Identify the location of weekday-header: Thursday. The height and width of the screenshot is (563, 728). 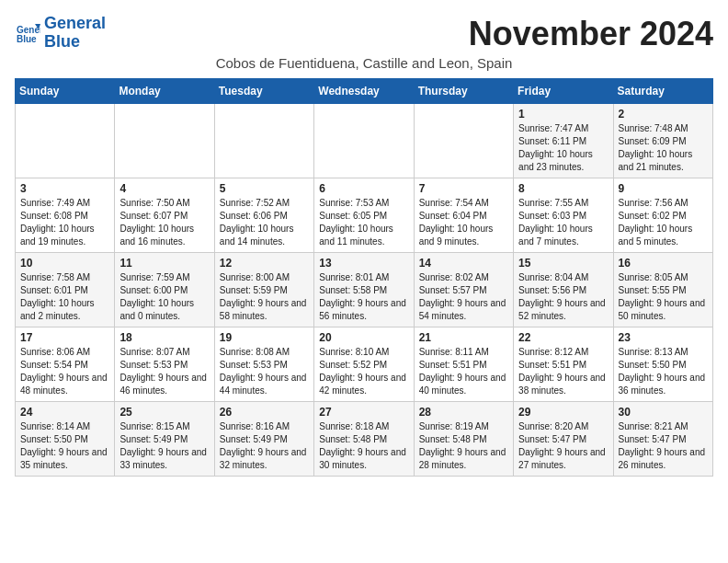
(463, 92).